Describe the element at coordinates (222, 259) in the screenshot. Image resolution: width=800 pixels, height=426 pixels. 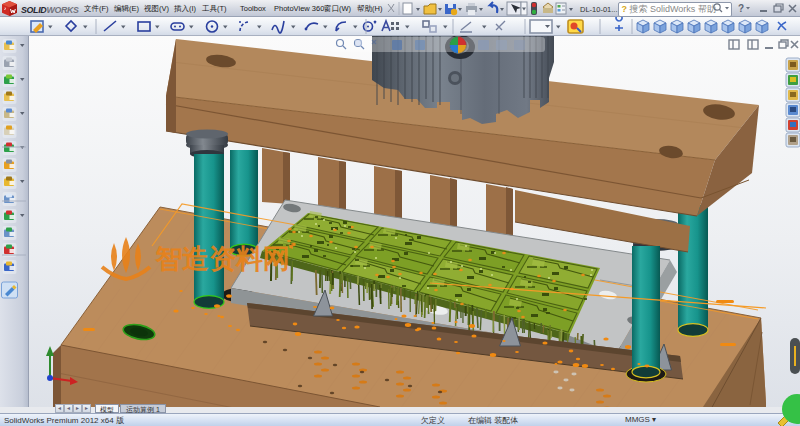
I see `svg-text: 智造资料网` at that location.